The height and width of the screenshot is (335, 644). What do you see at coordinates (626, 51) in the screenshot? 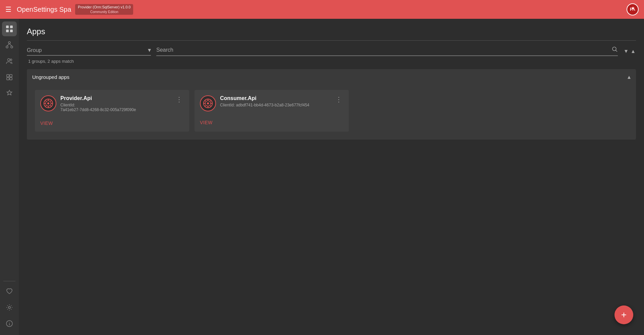
I see `collapse-all-icon: ▾` at bounding box center [626, 51].